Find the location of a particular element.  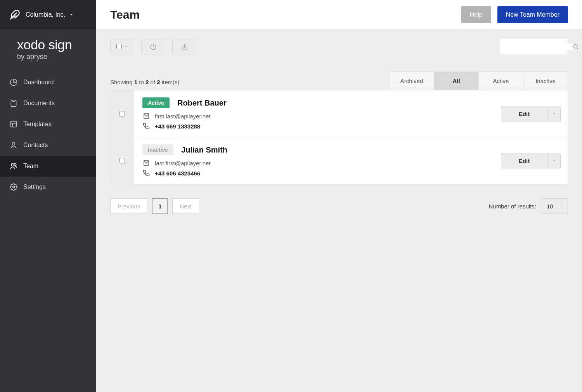

next-button: Next is located at coordinates (185, 206).